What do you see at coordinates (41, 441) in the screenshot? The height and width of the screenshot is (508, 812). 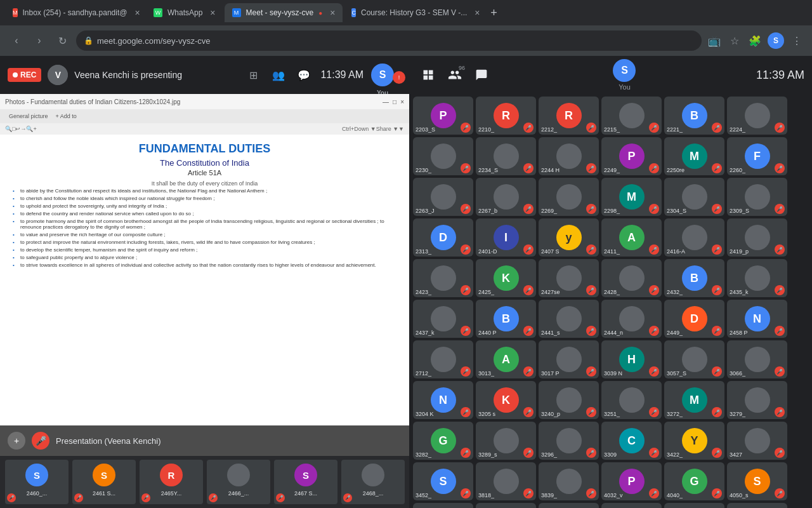 I see `mute-overlay-btn: 🎤` at bounding box center [41, 441].